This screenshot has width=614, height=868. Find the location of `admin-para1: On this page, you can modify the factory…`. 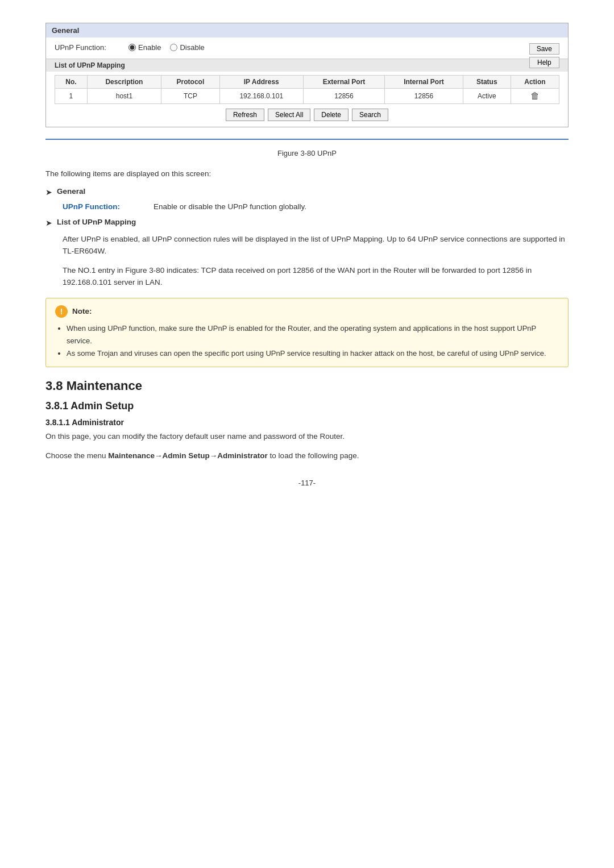

admin-para1: On this page, you can modify the factory… is located at coordinates (307, 437).